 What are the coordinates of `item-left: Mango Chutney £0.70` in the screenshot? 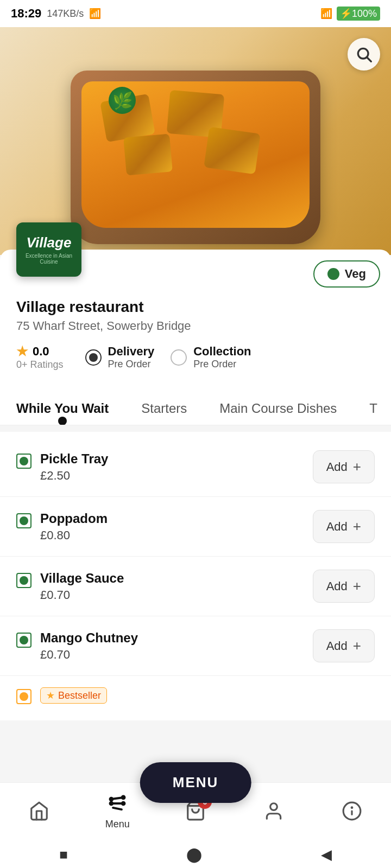 It's located at (77, 646).